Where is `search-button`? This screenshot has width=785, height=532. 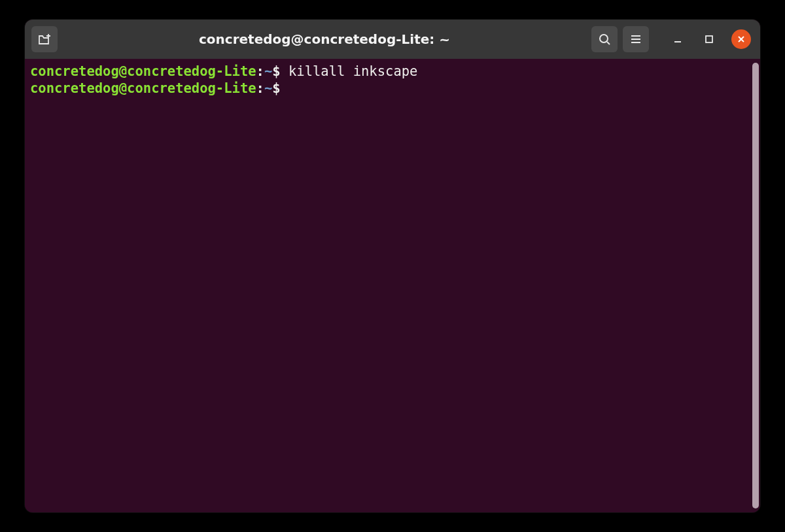 search-button is located at coordinates (604, 39).